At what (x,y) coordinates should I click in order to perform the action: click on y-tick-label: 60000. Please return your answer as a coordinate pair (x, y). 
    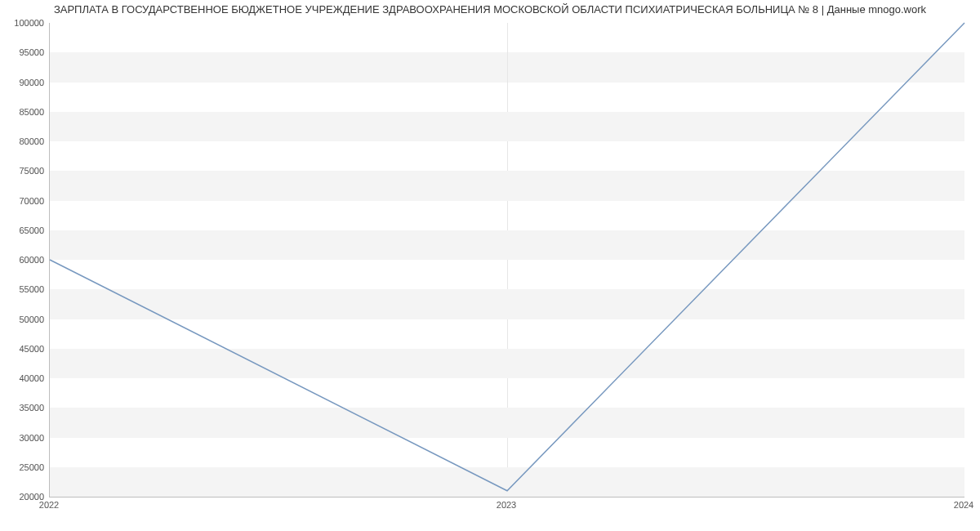
    Looking at the image, I should click on (24, 260).